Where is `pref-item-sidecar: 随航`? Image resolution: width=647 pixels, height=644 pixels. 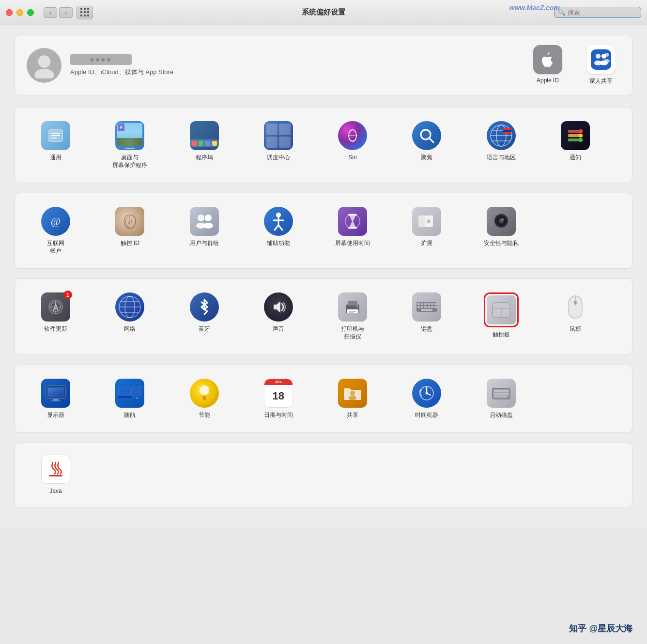 pref-item-sidecar: 随航 is located at coordinates (130, 399).